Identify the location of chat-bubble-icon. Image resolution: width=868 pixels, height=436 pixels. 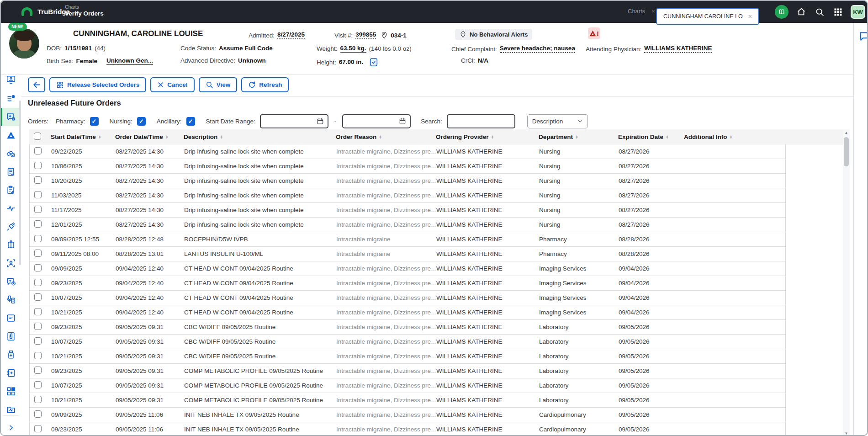
(863, 36).